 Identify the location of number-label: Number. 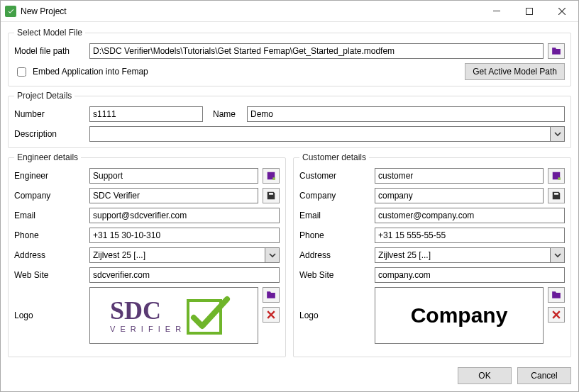
(50, 114).